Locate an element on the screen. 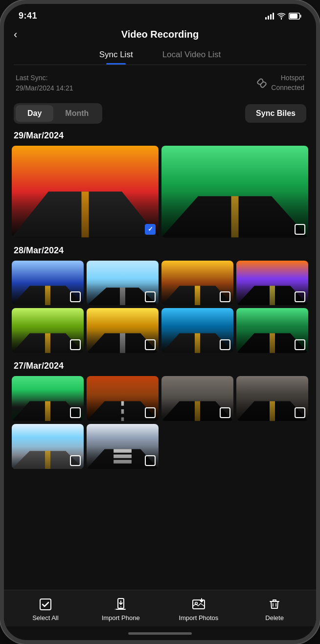 Image resolution: width=320 pixels, height=644 pixels. home-bar is located at coordinates (160, 634).